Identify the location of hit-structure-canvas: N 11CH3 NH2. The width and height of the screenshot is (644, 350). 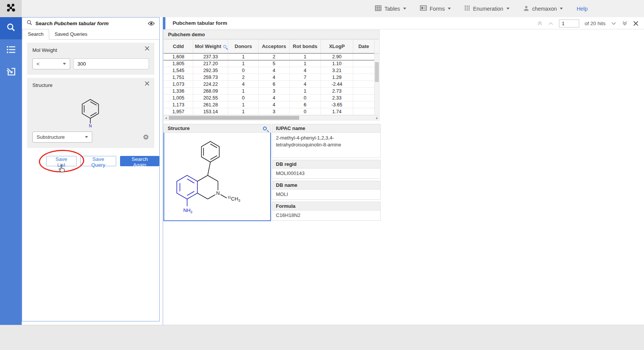
(217, 177).